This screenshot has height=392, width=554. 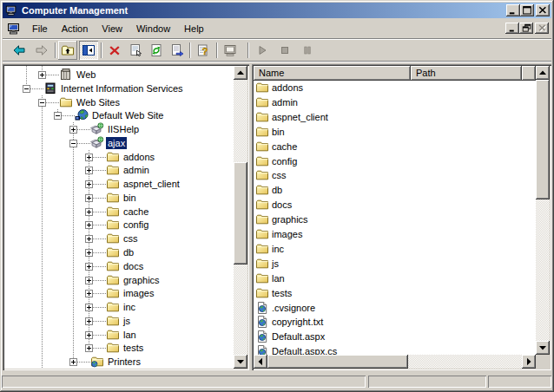 What do you see at coordinates (98, 102) in the screenshot?
I see `tree-item-web-sites: Web Sites` at bounding box center [98, 102].